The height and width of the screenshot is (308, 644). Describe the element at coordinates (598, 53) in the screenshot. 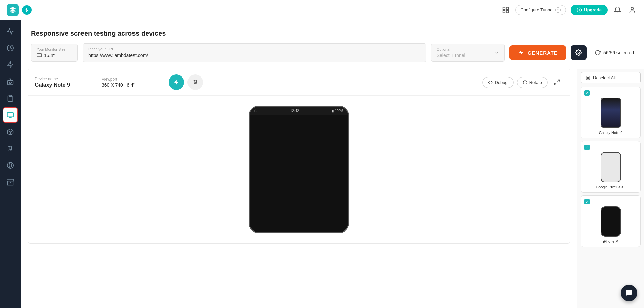

I see `refresh-icon` at that location.